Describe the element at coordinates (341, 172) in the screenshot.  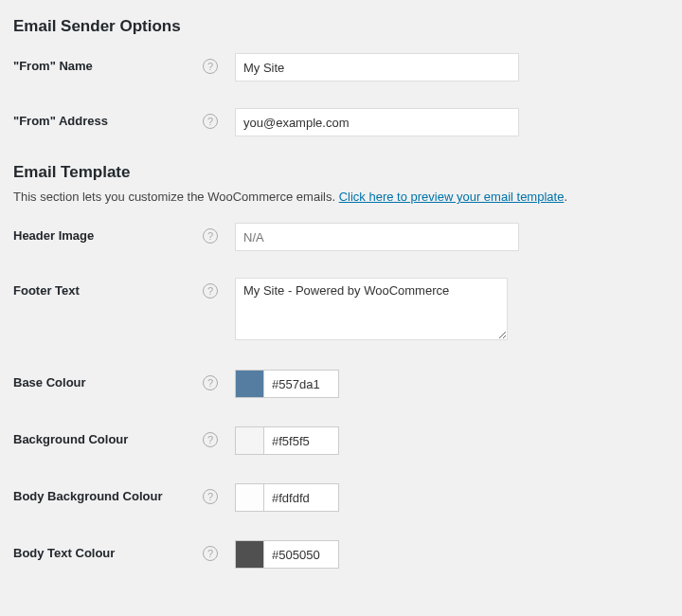
I see `section-title-template: Email Template` at that location.